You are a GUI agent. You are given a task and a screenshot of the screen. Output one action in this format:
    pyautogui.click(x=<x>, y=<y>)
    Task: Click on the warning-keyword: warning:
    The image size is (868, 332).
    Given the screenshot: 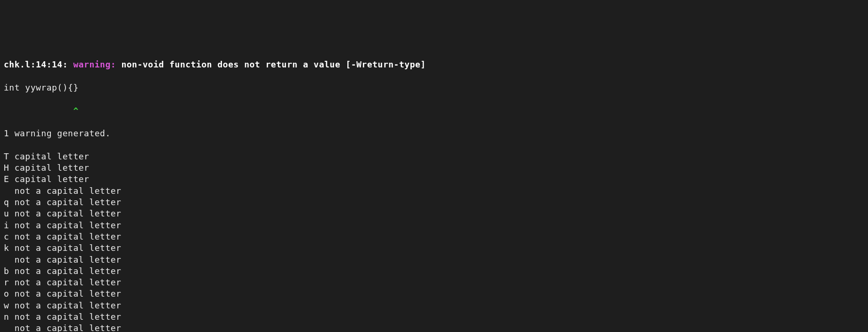 What is the action you would take?
    pyautogui.click(x=94, y=64)
    